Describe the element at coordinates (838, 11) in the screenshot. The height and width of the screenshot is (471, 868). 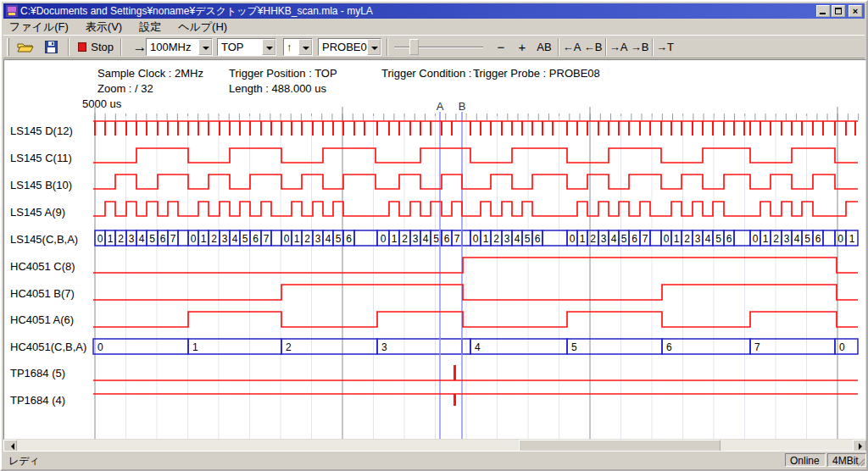
I see `maximize-icon` at that location.